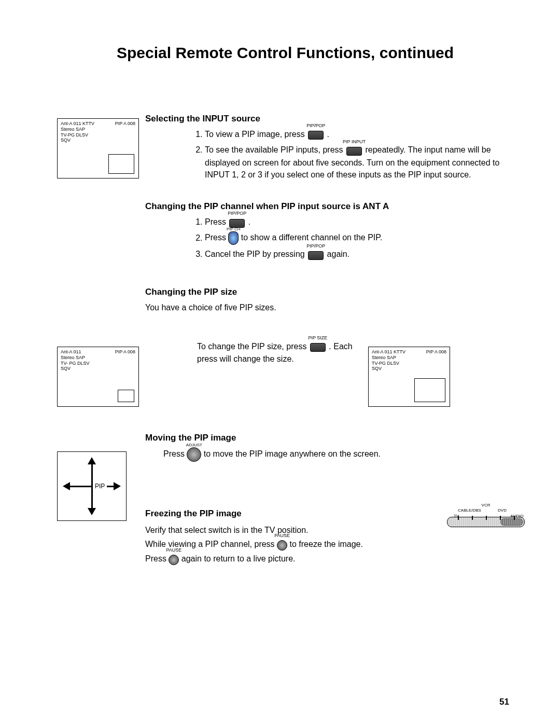 The height and width of the screenshot is (728, 560). I want to click on paragraph: Press PAUSE again to return to a live pi…, so click(327, 559).